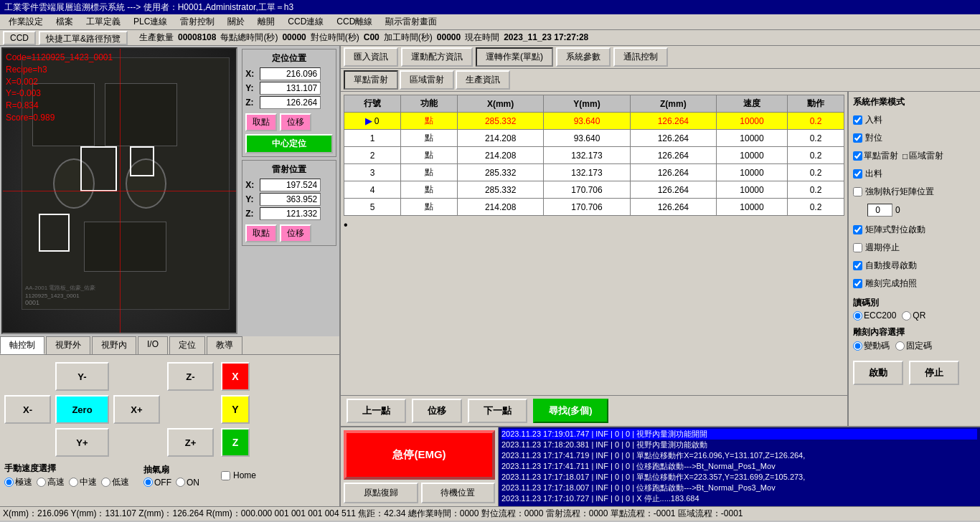 The image size is (980, 522). What do you see at coordinates (236, 22) in the screenshot?
I see `menu-about: 關於` at bounding box center [236, 22].